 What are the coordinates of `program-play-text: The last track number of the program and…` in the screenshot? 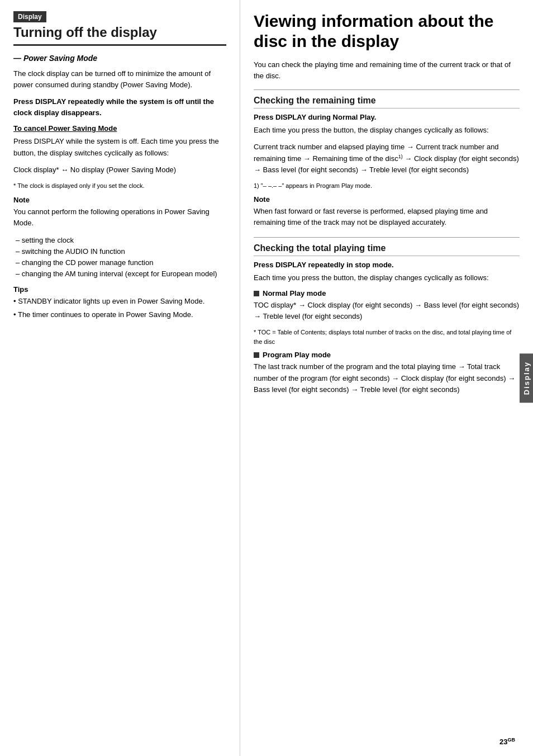 It's located at (387, 378).